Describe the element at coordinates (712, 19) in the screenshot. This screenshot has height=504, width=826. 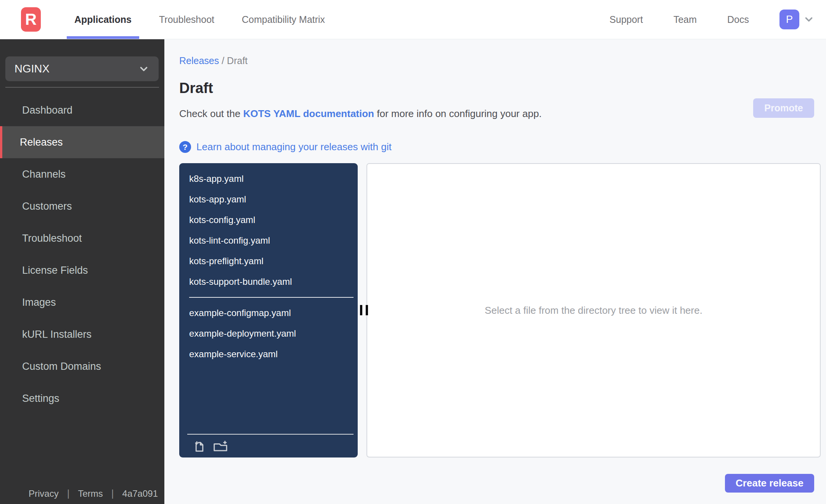
I see `nav-right-group: Support Team Docs P` at that location.